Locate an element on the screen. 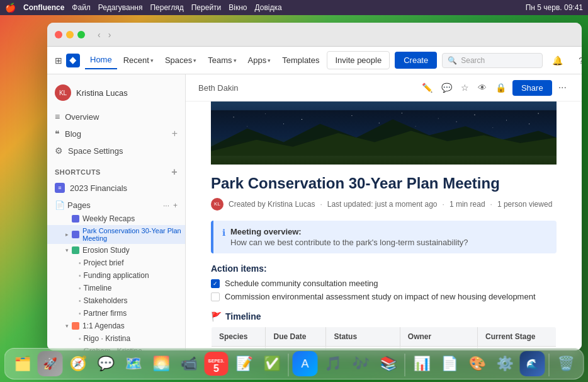  edit-icon: ✏️ is located at coordinates (427, 88).